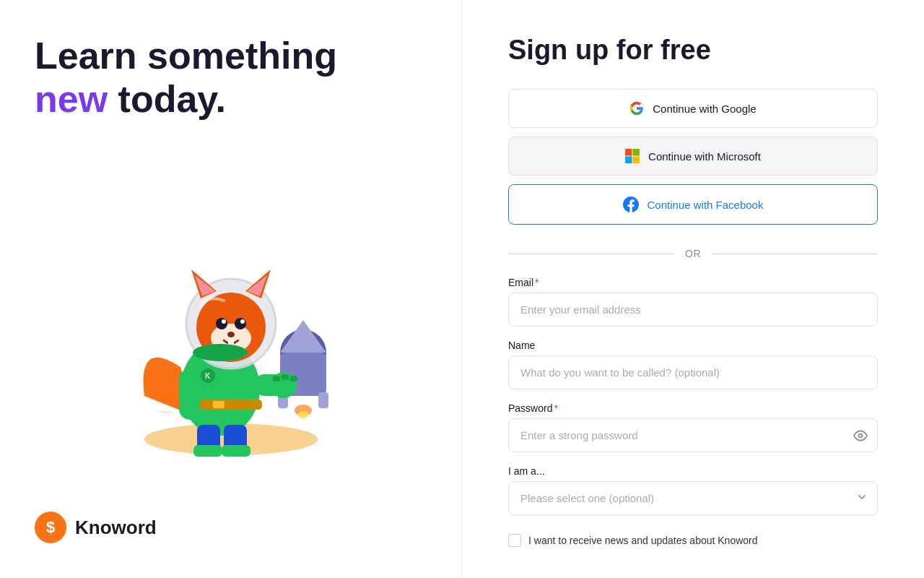  What do you see at coordinates (796, 254) in the screenshot?
I see `divider-line-right` at bounding box center [796, 254].